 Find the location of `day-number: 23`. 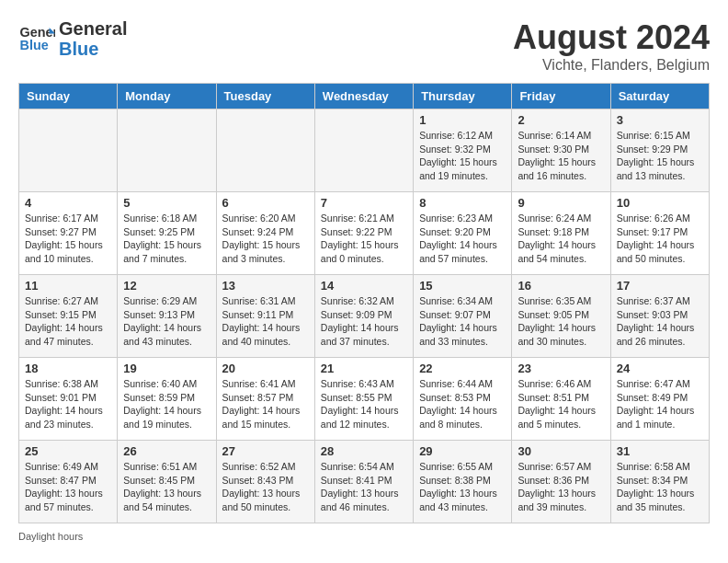

day-number: 23 is located at coordinates (561, 368).